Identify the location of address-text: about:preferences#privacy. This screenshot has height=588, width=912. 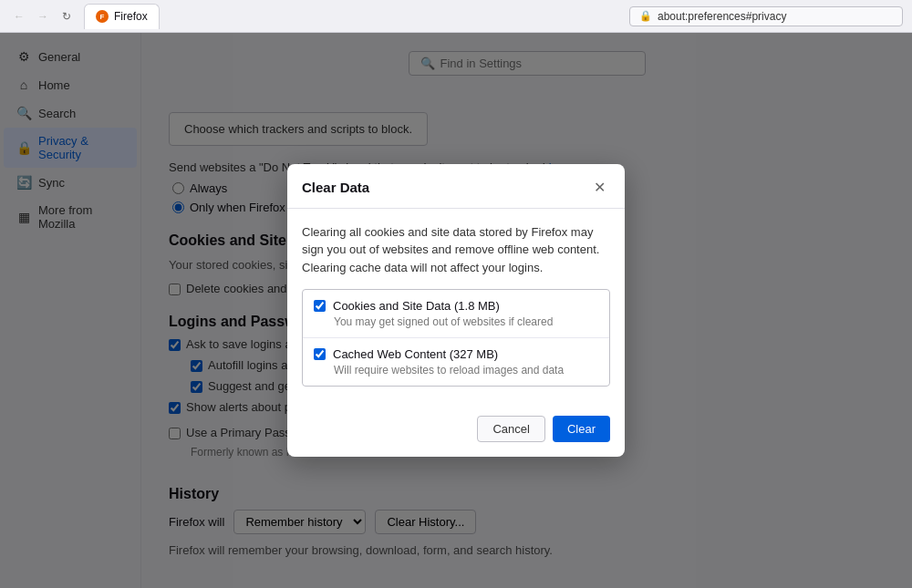
(722, 16).